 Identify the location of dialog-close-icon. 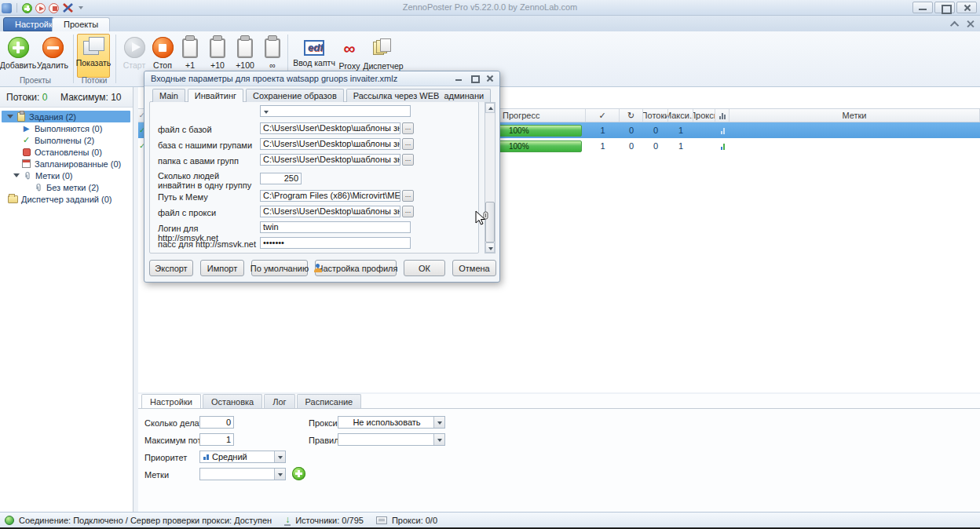
(490, 78).